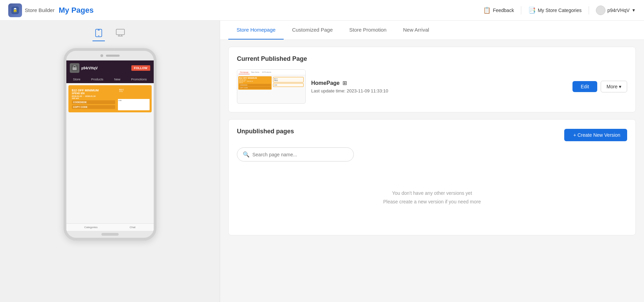 The image size is (644, 302). Describe the element at coordinates (107, 68) in the screenshot. I see `phone-store-name: p94rVHqV` at that location.